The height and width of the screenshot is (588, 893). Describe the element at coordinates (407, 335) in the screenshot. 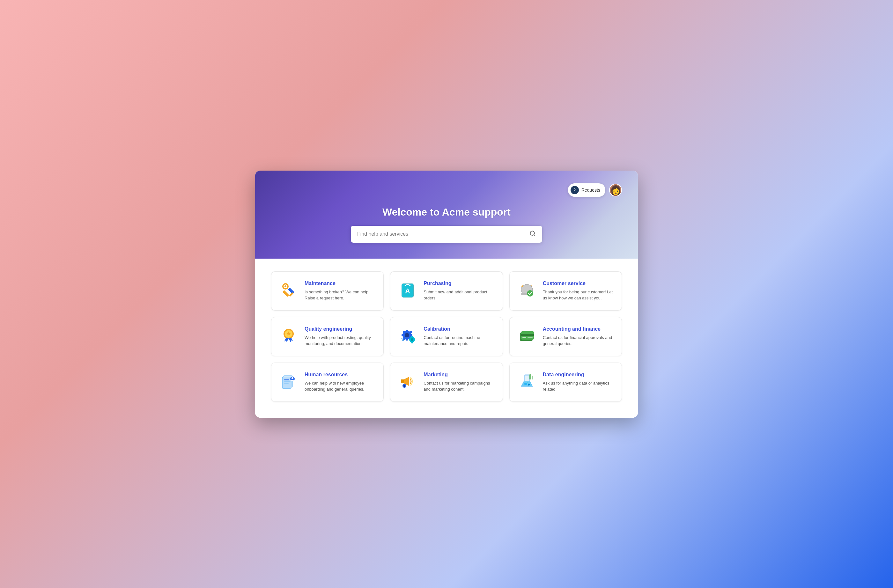

I see `calibration-icon` at that location.